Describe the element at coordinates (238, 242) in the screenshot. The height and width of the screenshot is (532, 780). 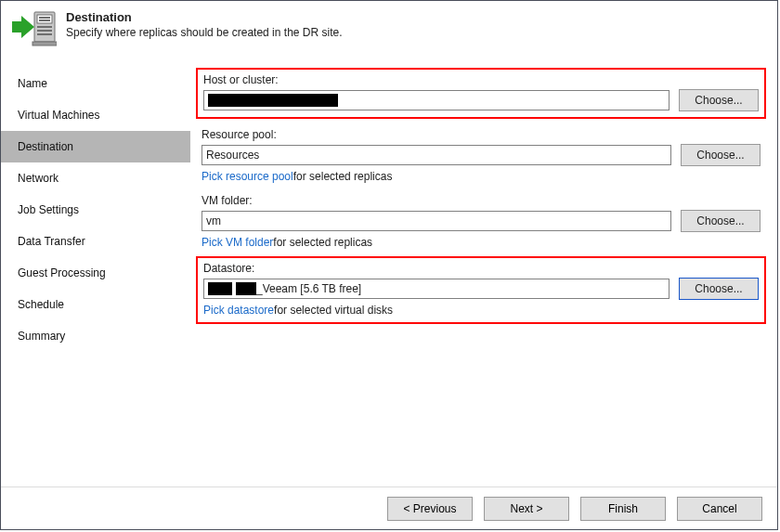
I see `pick-vm-folder-link: Pick VM folder` at that location.